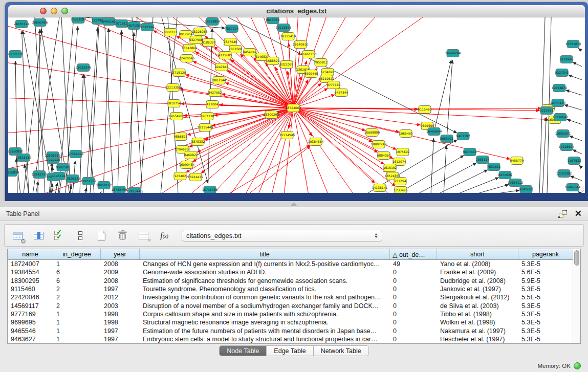 The width and height of the screenshot is (588, 372). What do you see at coordinates (180, 176) in the screenshot?
I see `selected-graph-node: 125402` at bounding box center [180, 176].